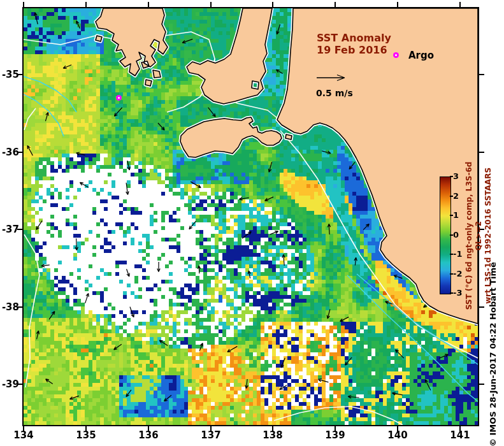  I want to click on argo-legend-marker-core, so click(396, 55).